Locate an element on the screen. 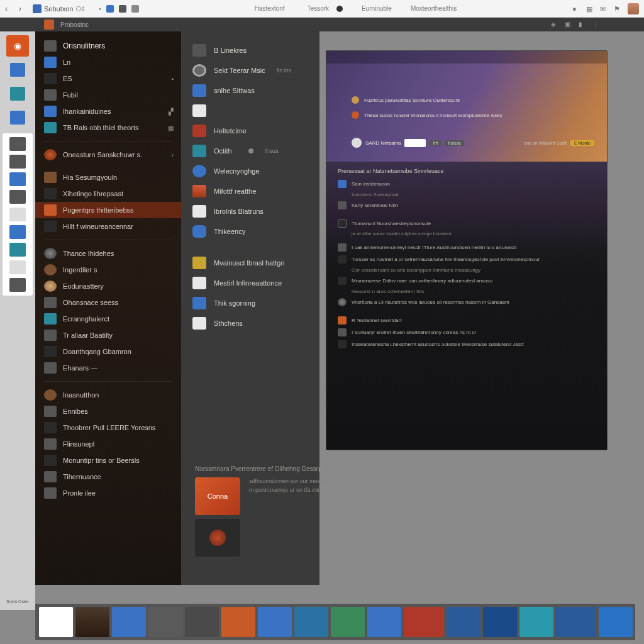 Image resolution: width=644 pixels, height=644 pixels. sidebar-item-eodun: Eodunasttery is located at coordinates (108, 286).